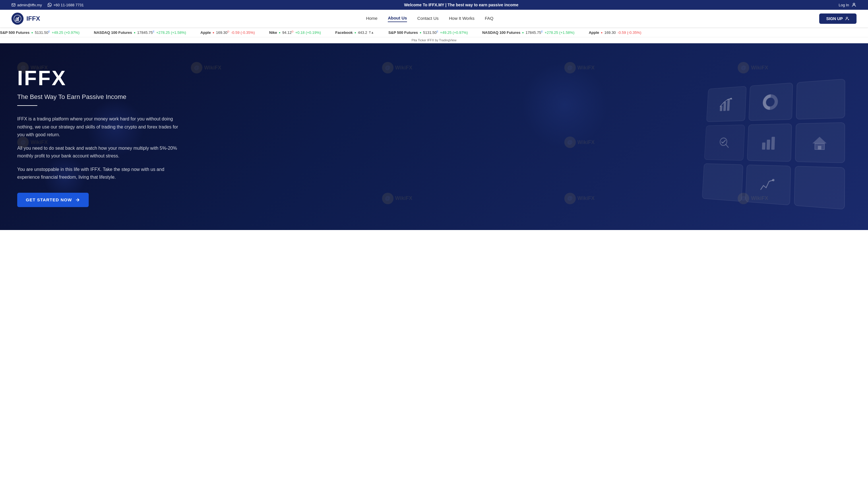  I want to click on card-pie-chart, so click(771, 102).